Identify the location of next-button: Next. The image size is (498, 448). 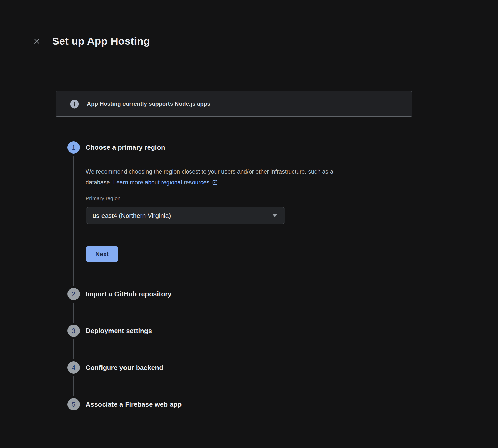
(102, 254).